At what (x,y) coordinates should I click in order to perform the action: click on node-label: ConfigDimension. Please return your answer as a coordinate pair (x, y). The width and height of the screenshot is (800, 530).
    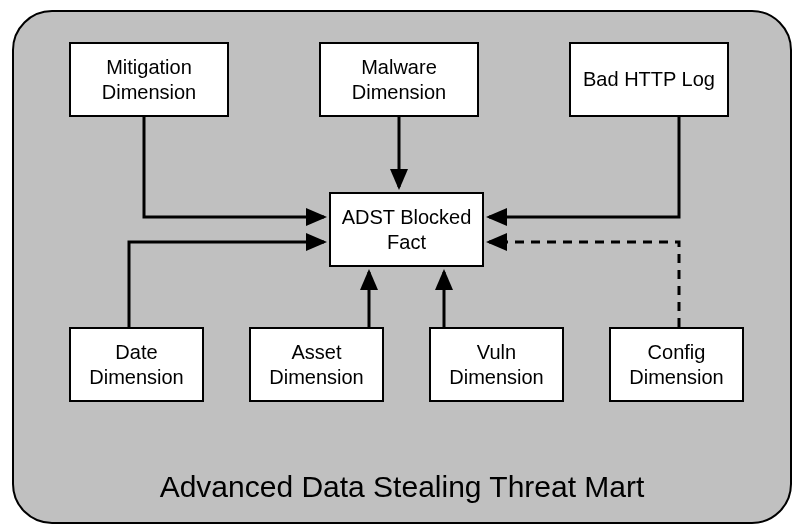
    Looking at the image, I should click on (676, 365).